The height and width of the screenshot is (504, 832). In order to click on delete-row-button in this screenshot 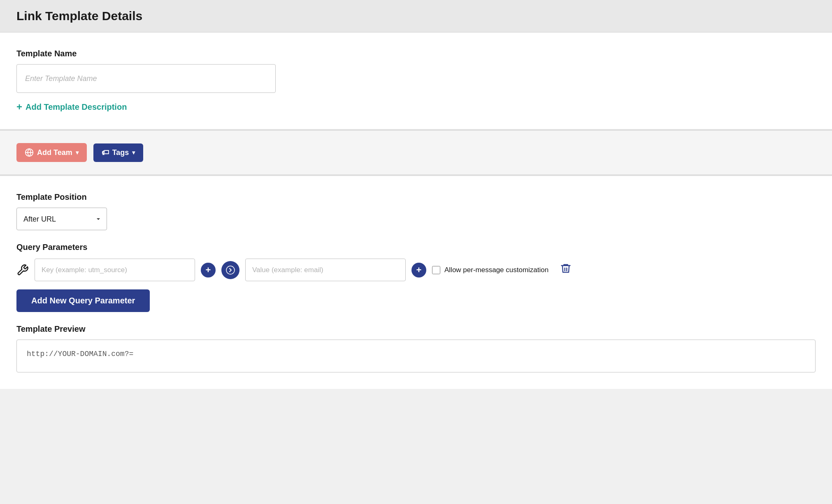, I will do `click(566, 270)`.